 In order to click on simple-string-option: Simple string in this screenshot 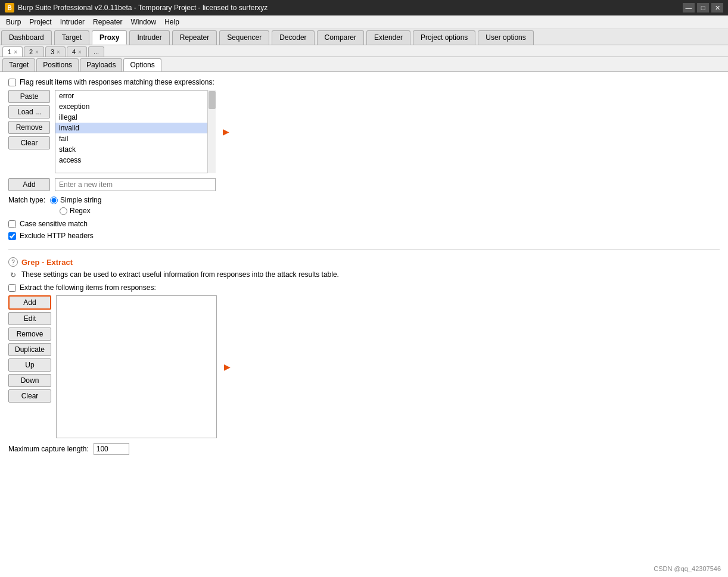, I will do `click(76, 200)`.